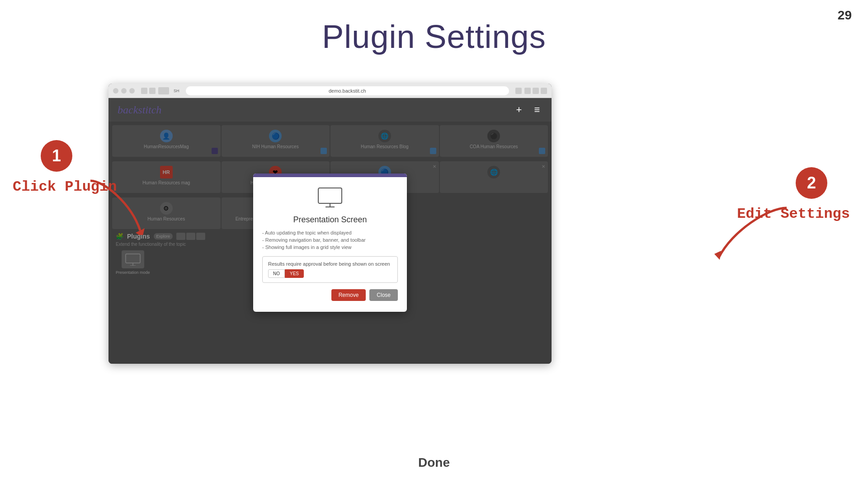 This screenshot has width=868, height=488. I want to click on menu-icon: ≡, so click(537, 110).